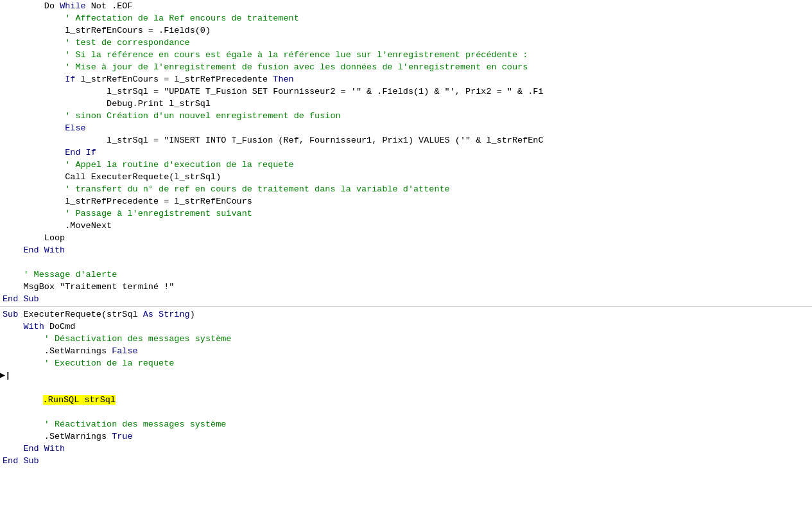  Describe the element at coordinates (406, 275) in the screenshot. I see `line-23: ' Message d'alerte` at that location.